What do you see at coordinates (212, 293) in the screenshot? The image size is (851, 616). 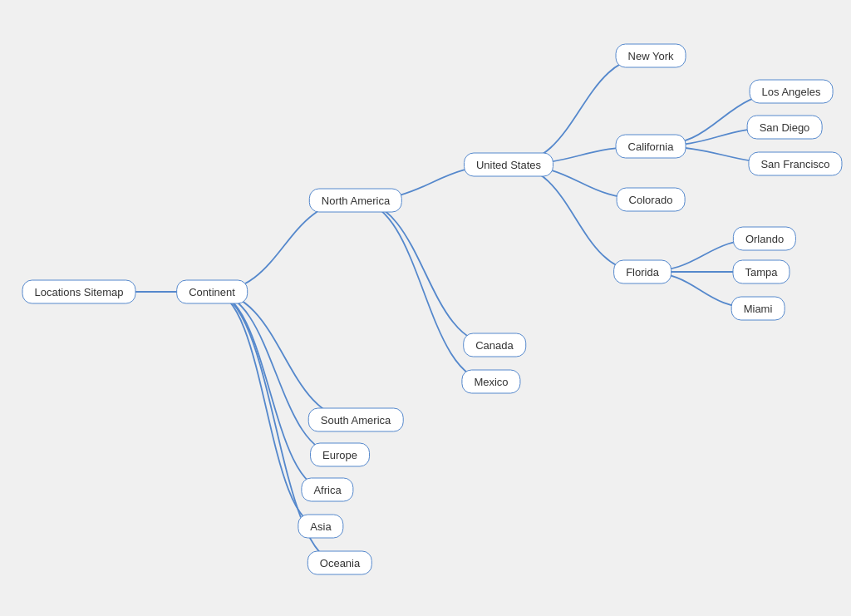 I see `node-continent: Continent` at bounding box center [212, 293].